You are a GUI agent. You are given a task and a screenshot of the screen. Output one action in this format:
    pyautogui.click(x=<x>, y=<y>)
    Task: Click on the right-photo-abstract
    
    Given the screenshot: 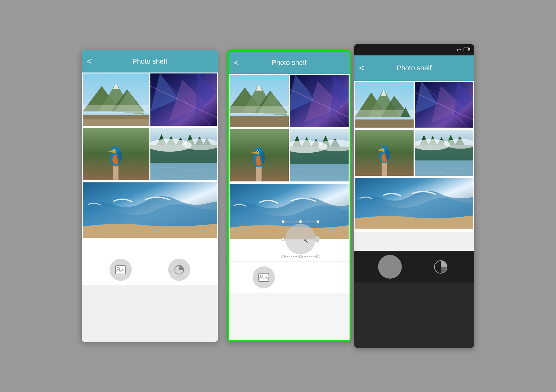 What is the action you would take?
    pyautogui.click(x=444, y=105)
    